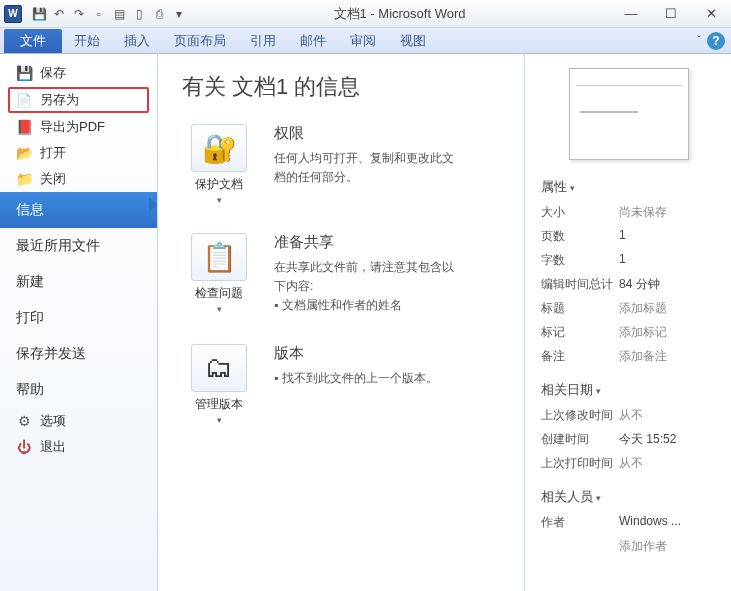 This screenshot has width=731, height=591. What do you see at coordinates (400, 14) in the screenshot?
I see `window-title: 文档1 - Microsoft Word` at bounding box center [400, 14].